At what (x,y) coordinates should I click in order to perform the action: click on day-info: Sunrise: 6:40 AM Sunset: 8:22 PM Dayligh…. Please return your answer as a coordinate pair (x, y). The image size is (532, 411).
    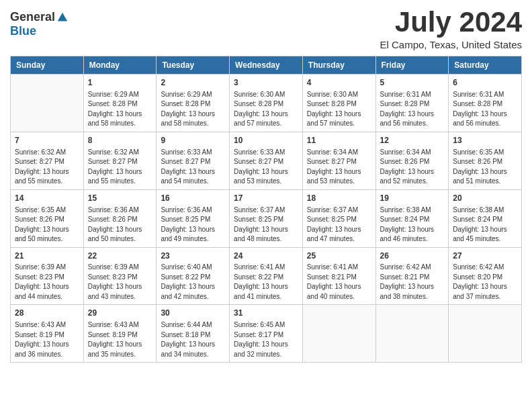
    Looking at the image, I should click on (193, 282).